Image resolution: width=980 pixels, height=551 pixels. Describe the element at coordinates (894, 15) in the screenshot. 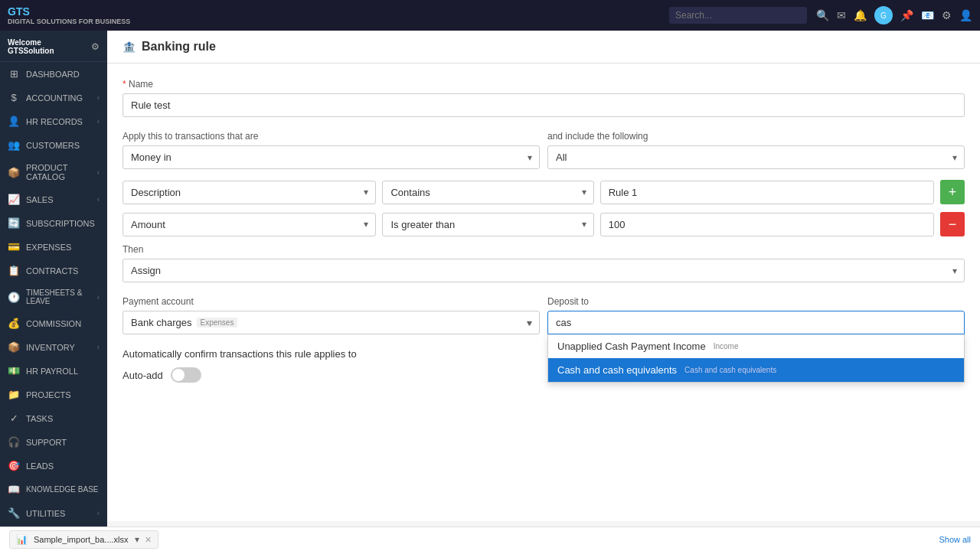

I see `topbar-icons: 🔍 ✉ 🔔 G 📌 📧 ⚙ 👤` at that location.